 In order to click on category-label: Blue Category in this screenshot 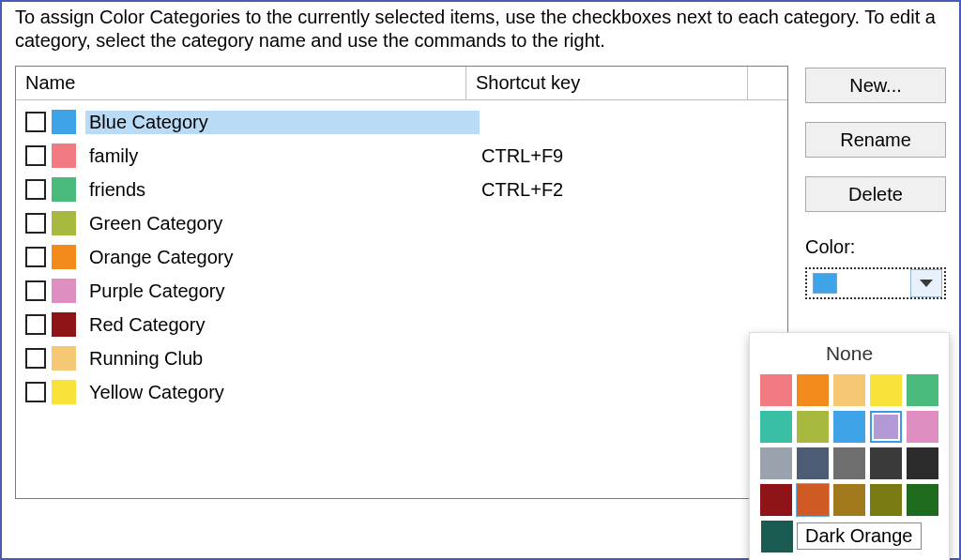, I will do `click(282, 122)`.